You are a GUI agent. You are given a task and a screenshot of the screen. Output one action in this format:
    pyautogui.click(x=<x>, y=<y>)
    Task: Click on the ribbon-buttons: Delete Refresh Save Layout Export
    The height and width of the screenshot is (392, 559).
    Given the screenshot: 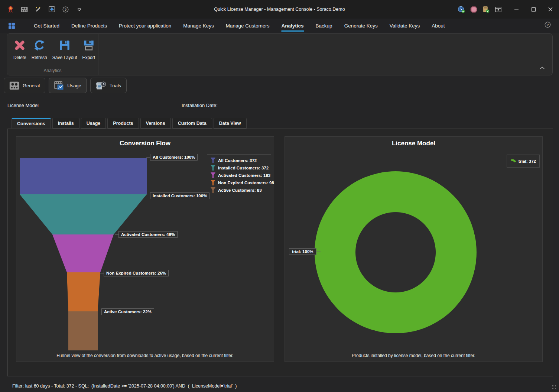 What is the action you would take?
    pyautogui.click(x=53, y=48)
    